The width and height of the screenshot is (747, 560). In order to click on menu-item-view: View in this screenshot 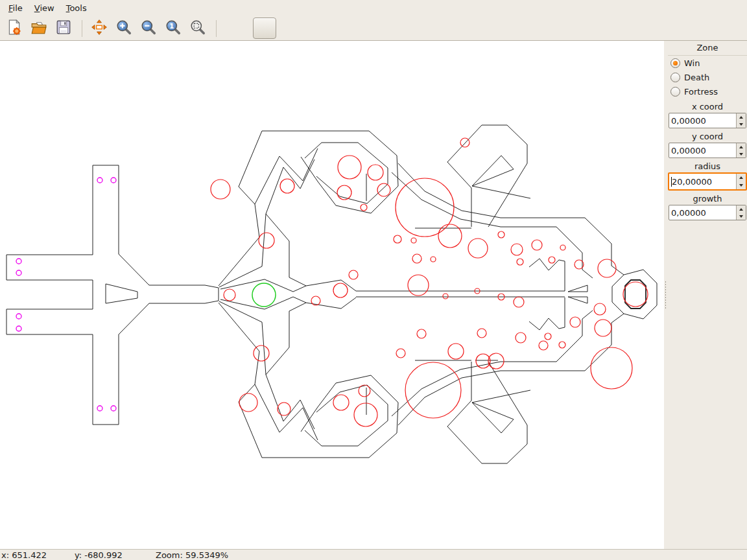, I will do `click(44, 8)`.